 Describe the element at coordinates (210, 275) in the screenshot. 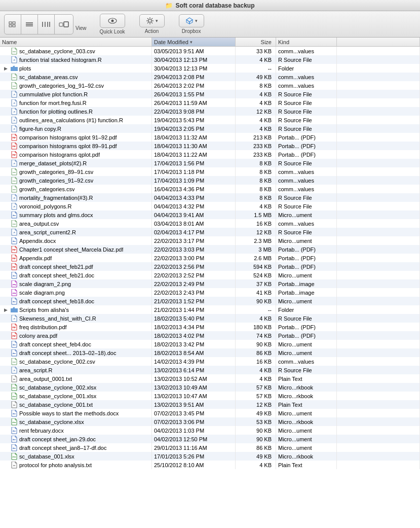

I see `table-row: doc draft concept sheet_feb21.doc 22/02/…` at that location.